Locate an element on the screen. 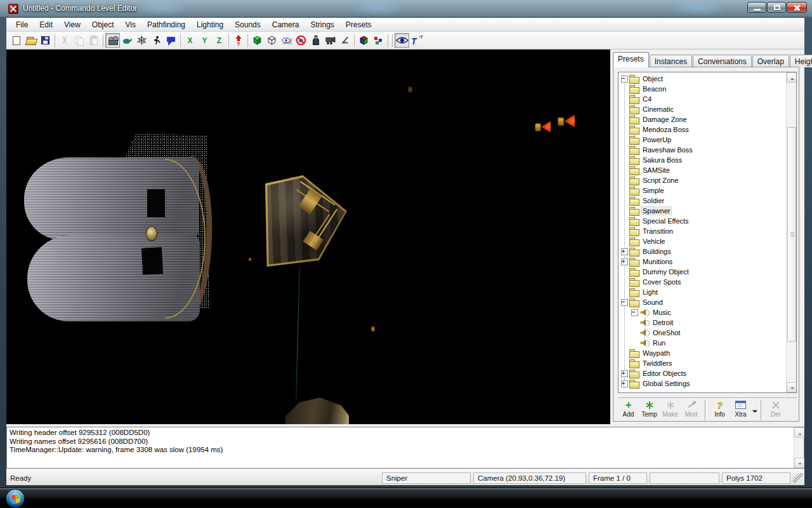  tree-item-mendoza-boss: Mendoza Boss is located at coordinates (702, 130).